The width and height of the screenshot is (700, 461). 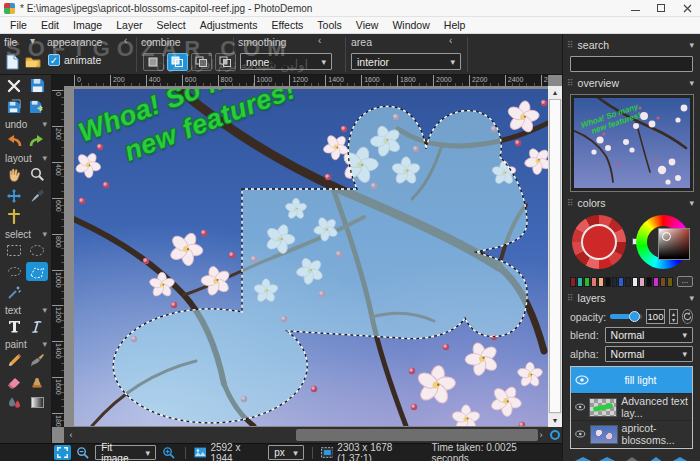 What do you see at coordinates (14, 360) in the screenshot?
I see `pencil-tool-button` at bounding box center [14, 360].